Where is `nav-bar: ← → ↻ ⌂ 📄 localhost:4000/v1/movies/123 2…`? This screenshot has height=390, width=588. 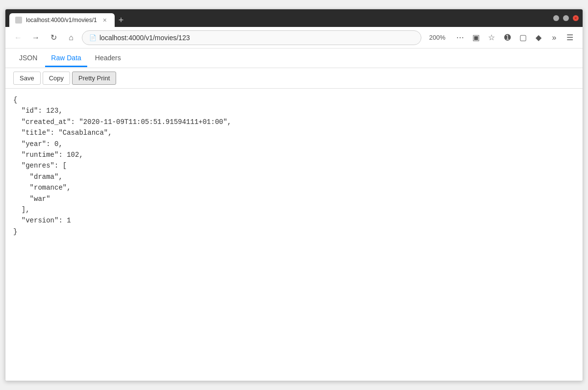 nav-bar: ← → ↻ ⌂ 📄 localhost:4000/v1/movies/123 2… is located at coordinates (294, 38).